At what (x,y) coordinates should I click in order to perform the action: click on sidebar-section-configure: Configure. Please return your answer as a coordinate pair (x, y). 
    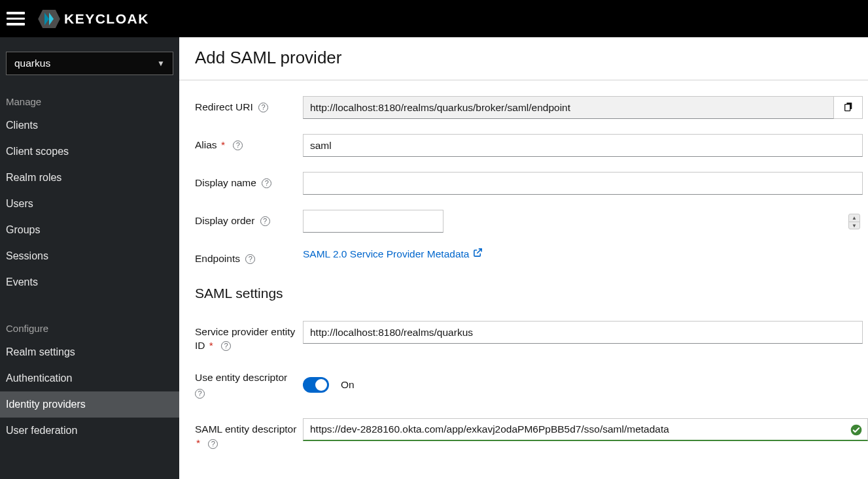
    Looking at the image, I should click on (90, 324).